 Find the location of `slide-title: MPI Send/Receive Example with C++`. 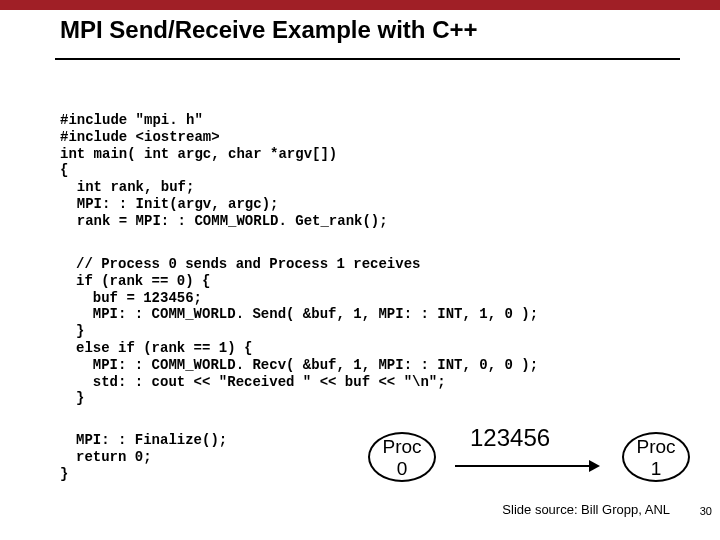

slide-title: MPI Send/Receive Example with C++ is located at coordinates (390, 30).